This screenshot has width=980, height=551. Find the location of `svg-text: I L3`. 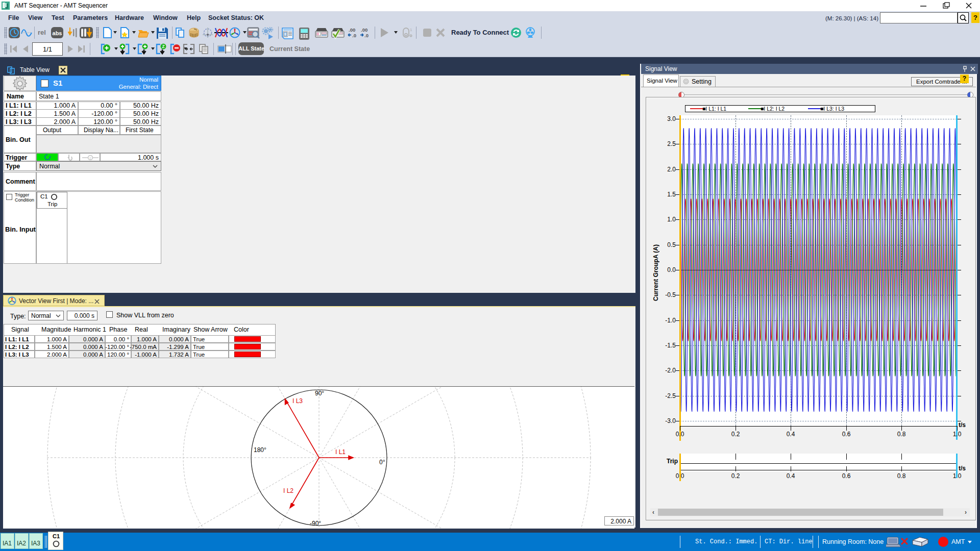

svg-text: I L3 is located at coordinates (298, 401).